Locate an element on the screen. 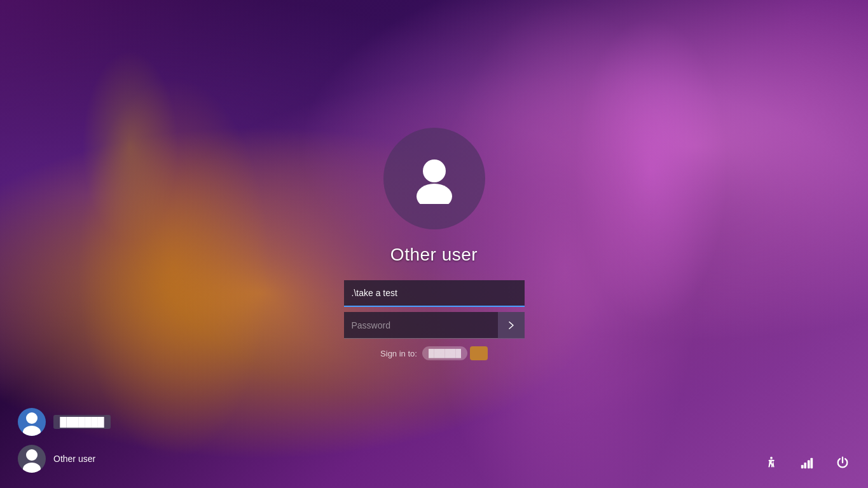  user-list: ███████ Other user is located at coordinates (64, 440).